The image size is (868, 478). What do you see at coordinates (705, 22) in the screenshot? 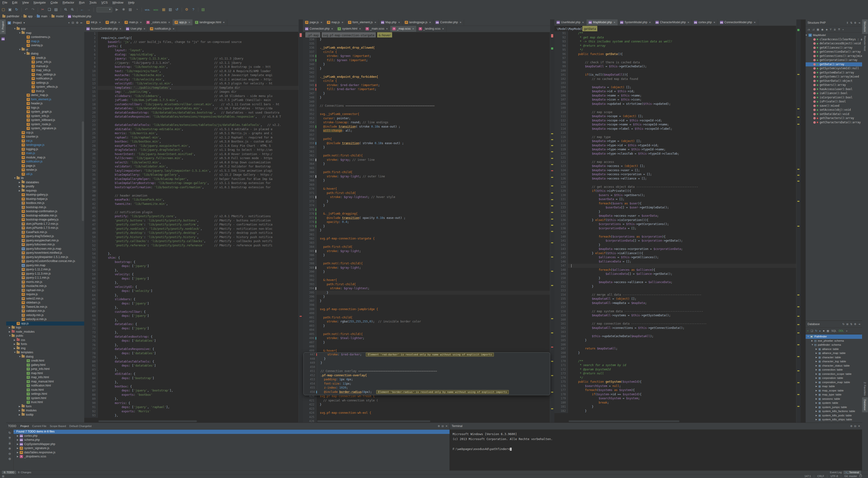
I see `editor-tab-cortex-php: phpcortex.php✕` at bounding box center [705, 22].